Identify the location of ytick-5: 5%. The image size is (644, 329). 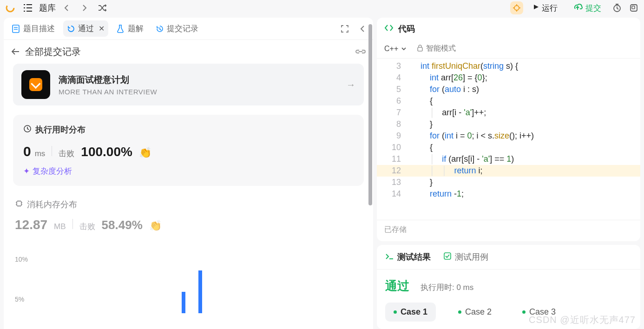
(20, 299).